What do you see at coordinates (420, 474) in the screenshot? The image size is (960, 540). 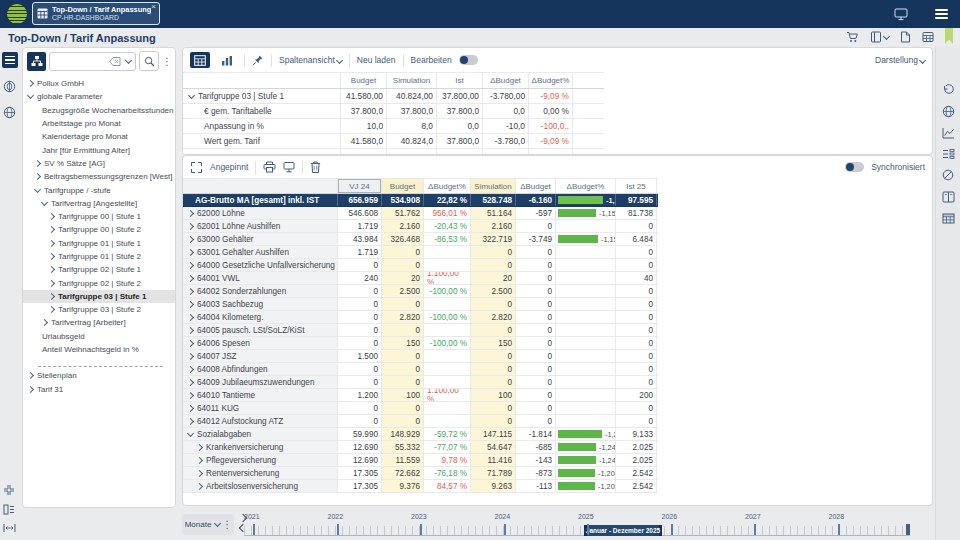 I see `table-row: Rentenversicherung17.30572.662-76,18 %71…` at bounding box center [420, 474].